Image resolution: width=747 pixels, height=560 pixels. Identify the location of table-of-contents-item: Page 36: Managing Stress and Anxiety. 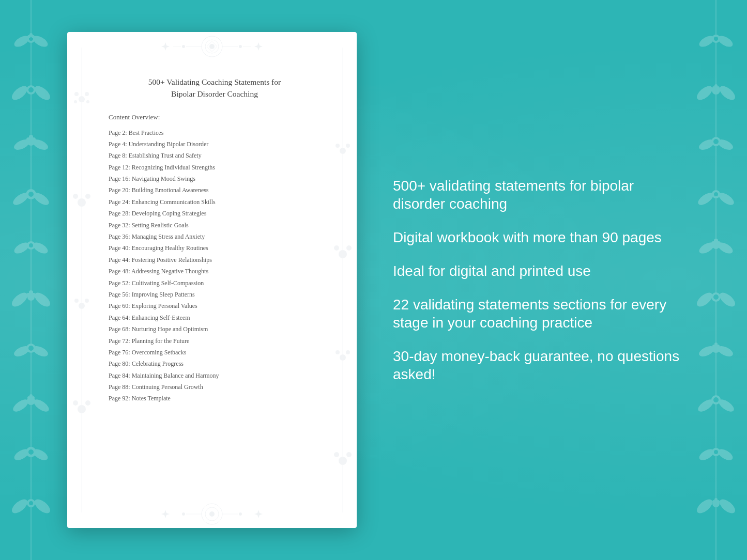
(215, 237).